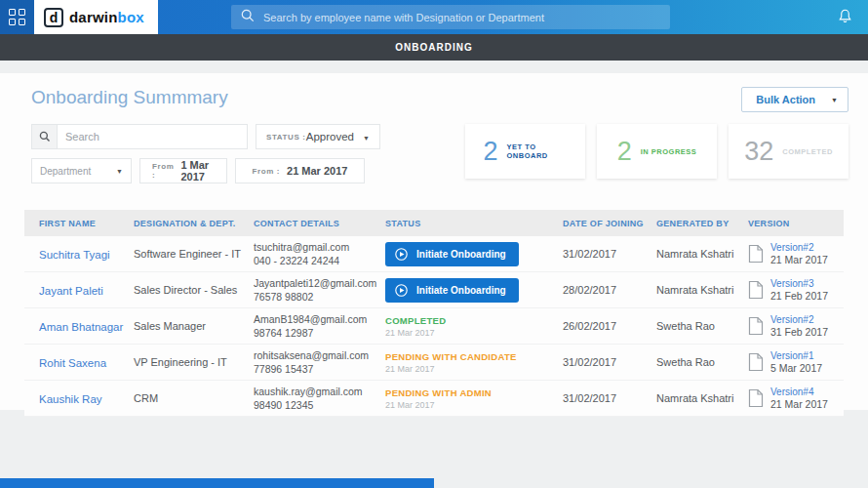 The image size is (868, 488). I want to click on contact-details: AmanB1984@gmail.com 98764 12987, so click(320, 326).